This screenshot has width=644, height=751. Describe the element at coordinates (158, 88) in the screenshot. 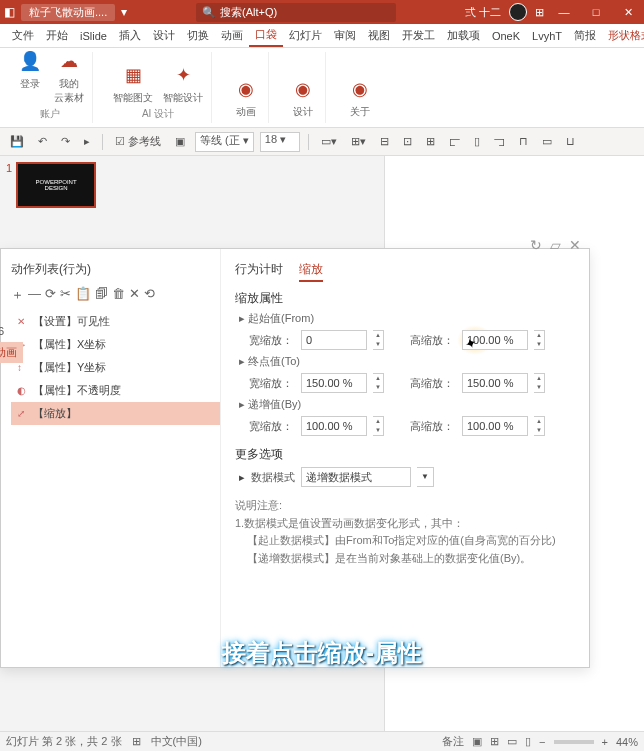

I see `ribbon-group-ai: ▦智能图文 ✦智能设计 AI 设计` at that location.